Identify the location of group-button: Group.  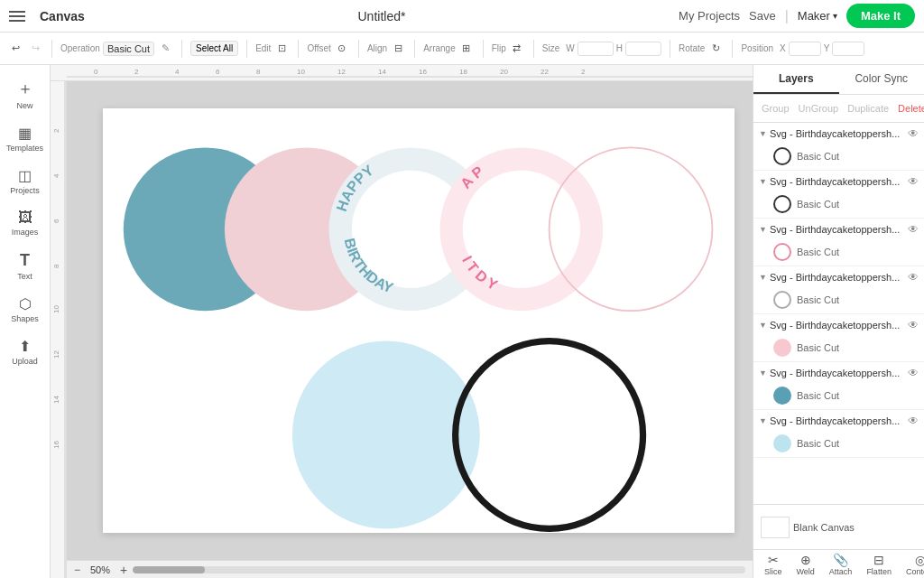
(776, 108).